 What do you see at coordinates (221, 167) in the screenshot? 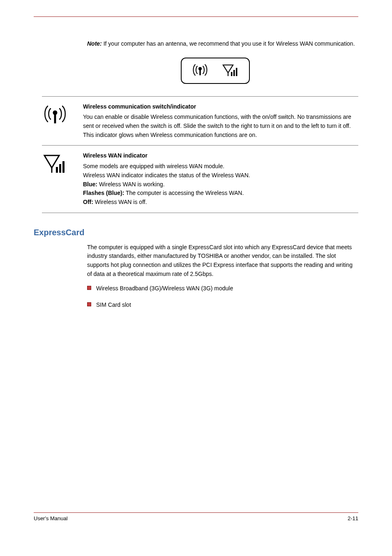
I see `row-desc1: Some models are equipped with wireless W…` at bounding box center [221, 167].